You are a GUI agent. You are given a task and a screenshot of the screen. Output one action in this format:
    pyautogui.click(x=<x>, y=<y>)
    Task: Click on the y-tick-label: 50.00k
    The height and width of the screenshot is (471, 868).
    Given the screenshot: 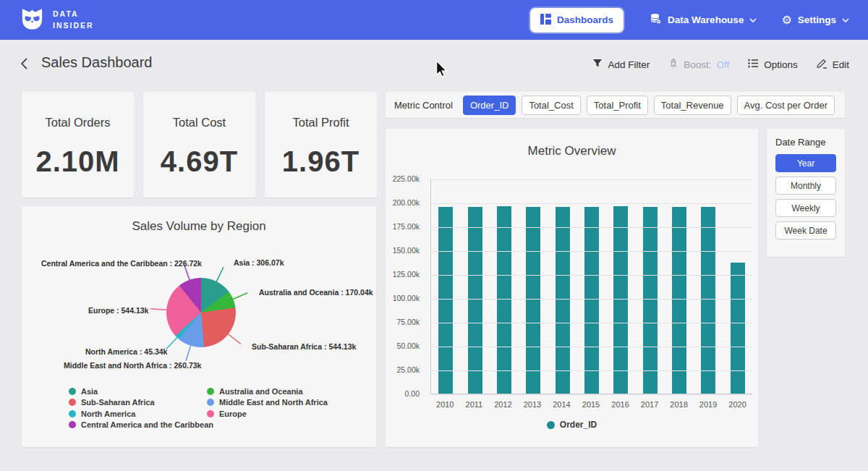 What is the action you would take?
    pyautogui.click(x=408, y=346)
    